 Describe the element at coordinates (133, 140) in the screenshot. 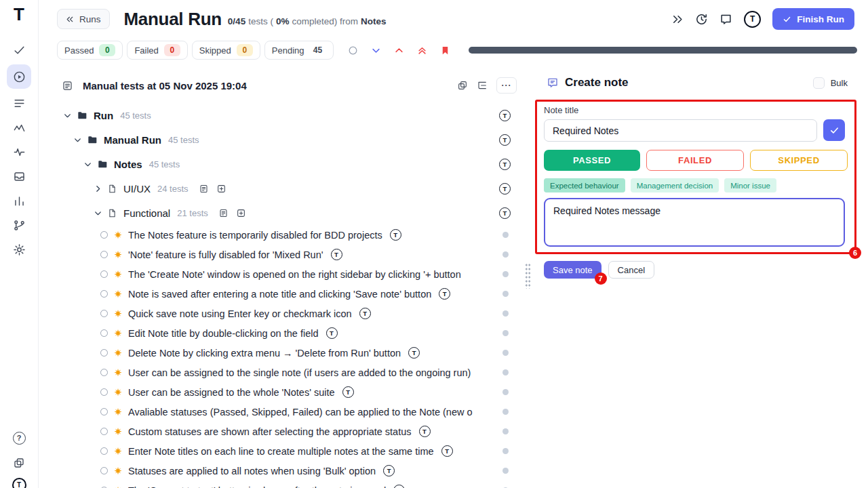

I see `suite-name: Manual Run` at that location.